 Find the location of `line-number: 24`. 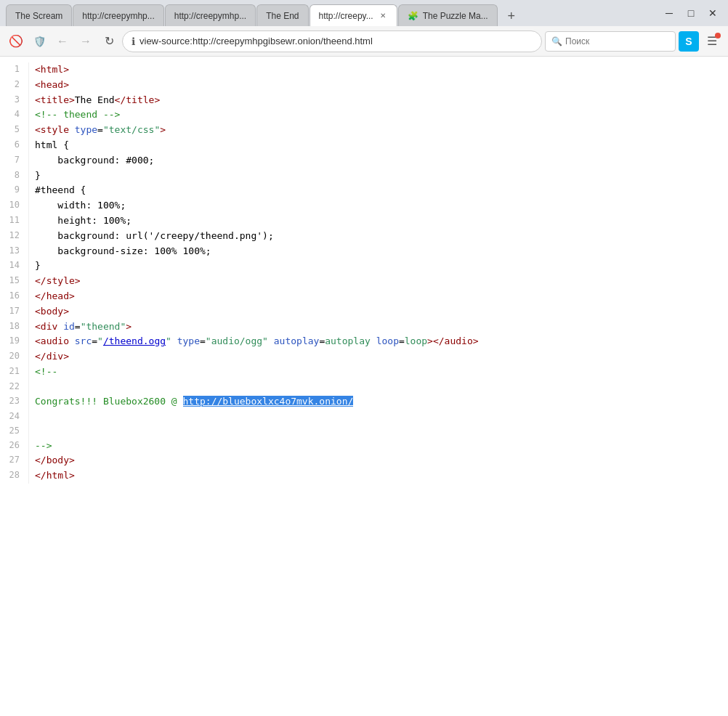

line-number: 24 is located at coordinates (15, 417).